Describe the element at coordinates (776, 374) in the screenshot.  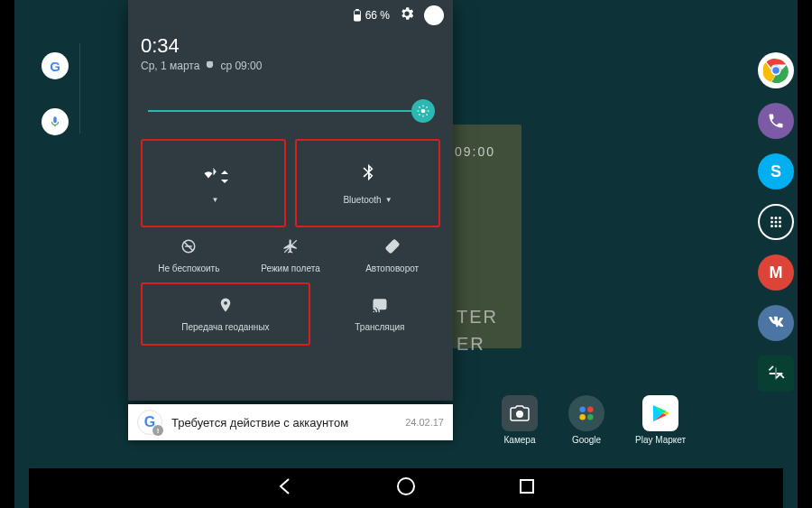
I see `calc-icon` at that location.